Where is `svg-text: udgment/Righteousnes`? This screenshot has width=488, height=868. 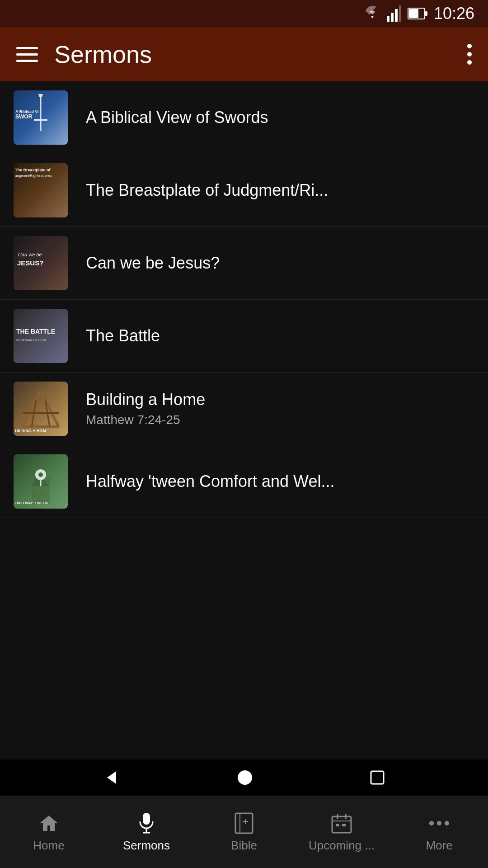 svg-text: udgment/Righteousnes is located at coordinates (33, 175).